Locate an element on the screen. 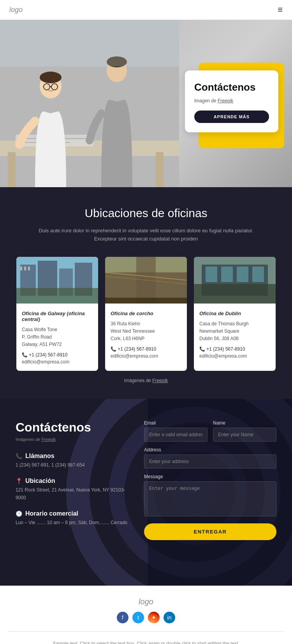 The image size is (292, 644). site-footer: logo f t ✦ in Sample text. Click to sele… is located at coordinates (146, 615).